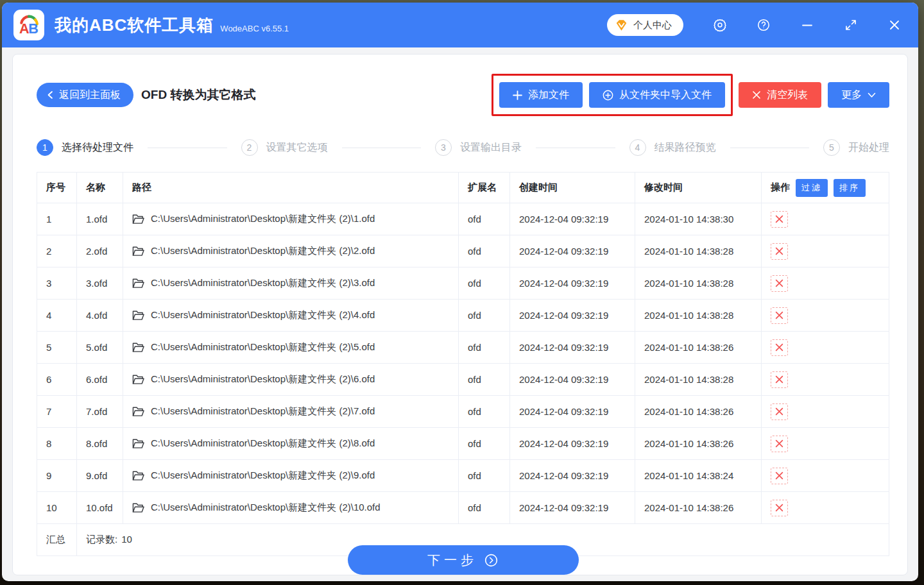 The width and height of the screenshot is (924, 585). Describe the element at coordinates (198, 95) in the screenshot. I see `page-title: OFD 转换为其它格式` at that location.